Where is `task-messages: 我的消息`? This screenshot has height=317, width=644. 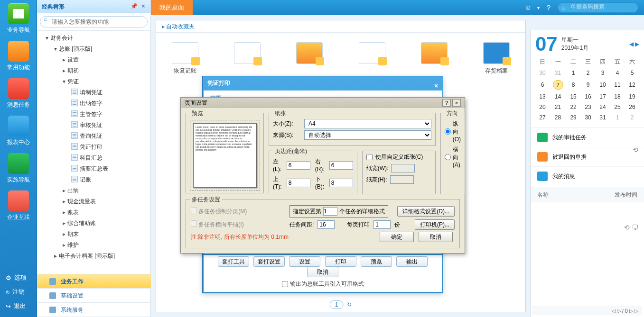 task-messages: 我的消息 is located at coordinates (588, 176).